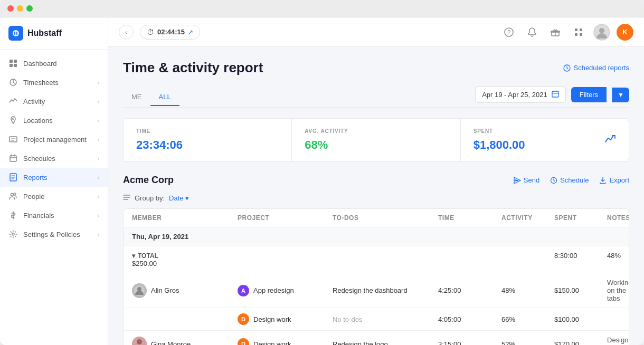  I want to click on close-dot, so click(11, 8).